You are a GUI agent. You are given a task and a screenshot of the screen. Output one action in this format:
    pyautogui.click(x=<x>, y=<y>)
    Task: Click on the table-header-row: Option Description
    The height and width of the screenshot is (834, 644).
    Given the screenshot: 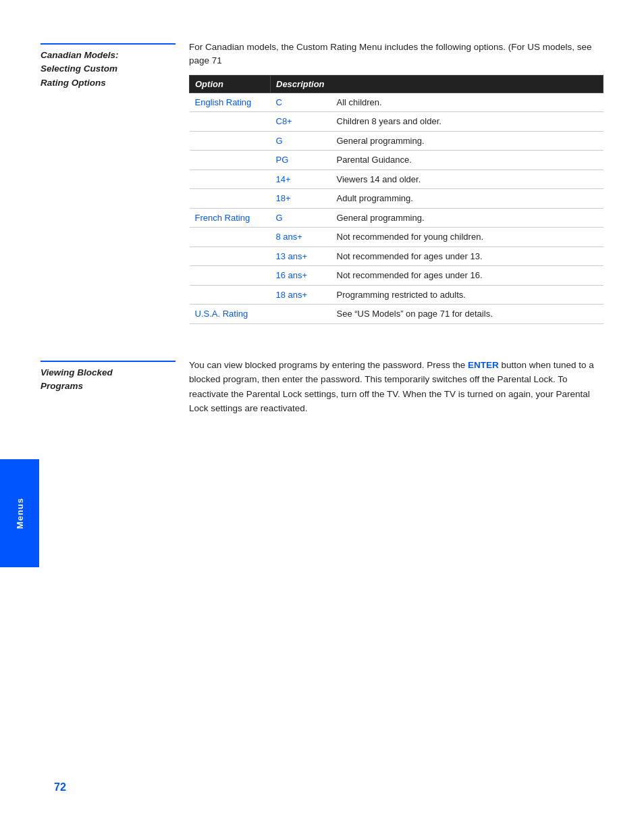 What is the action you would take?
    pyautogui.click(x=397, y=84)
    